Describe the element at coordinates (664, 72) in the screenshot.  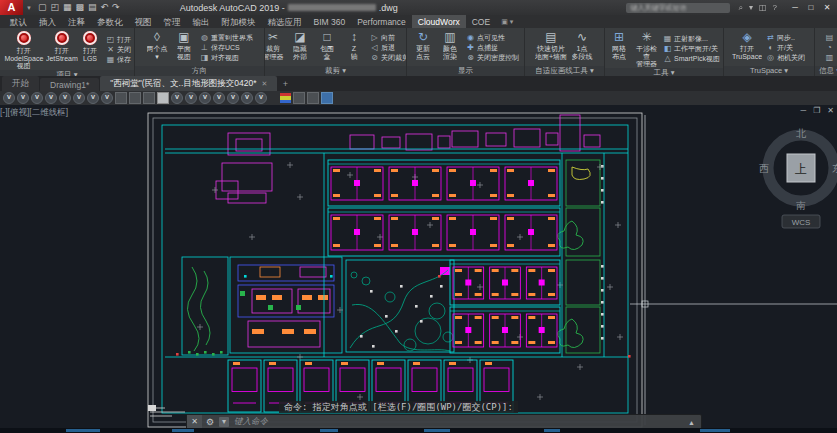
I see `ribbon-panel-title: 工具 ▾` at that location.